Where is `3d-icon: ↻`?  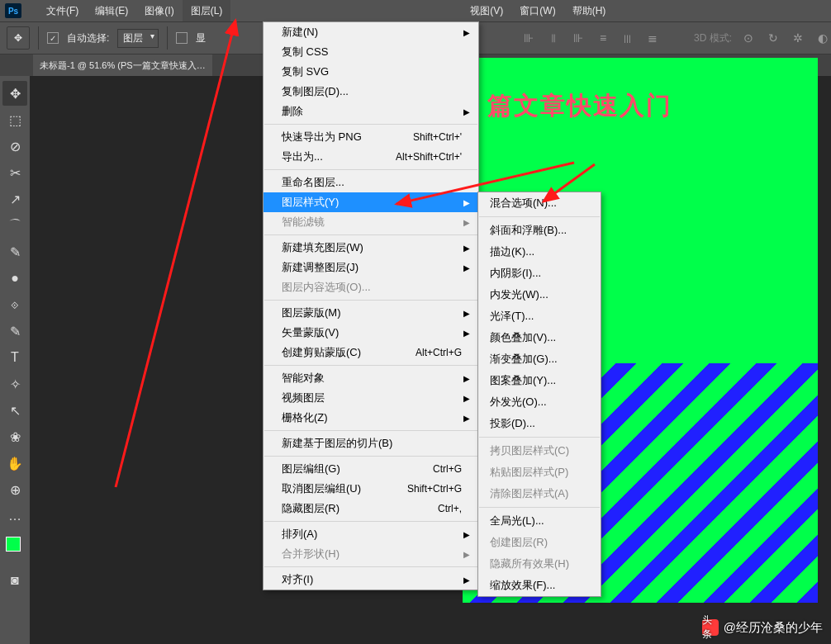
3d-icon: ↻ is located at coordinates (773, 38).